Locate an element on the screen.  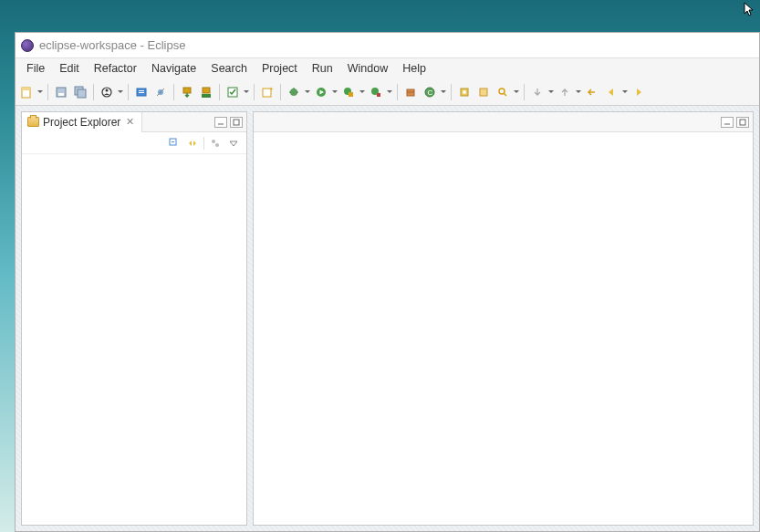
new-dropdown is located at coordinates (40, 92).